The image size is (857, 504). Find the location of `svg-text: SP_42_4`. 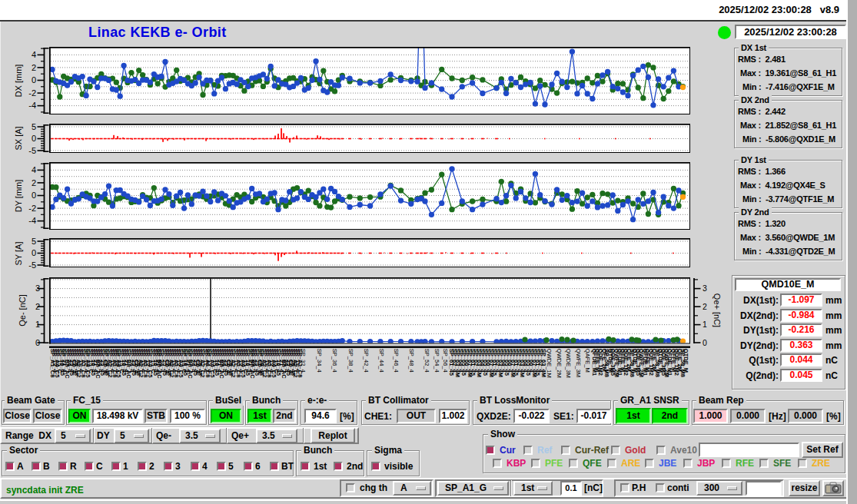

svg-text: SP_42_4 is located at coordinates (366, 361).